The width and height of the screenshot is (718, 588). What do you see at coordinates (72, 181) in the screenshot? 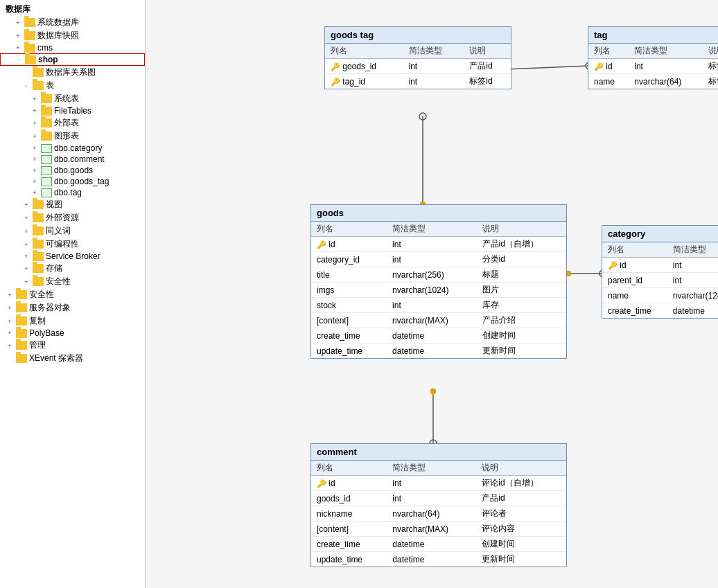
I see `sidebar-item-dbo-goods-tag: + dbo.goods_tag` at bounding box center [72, 181].